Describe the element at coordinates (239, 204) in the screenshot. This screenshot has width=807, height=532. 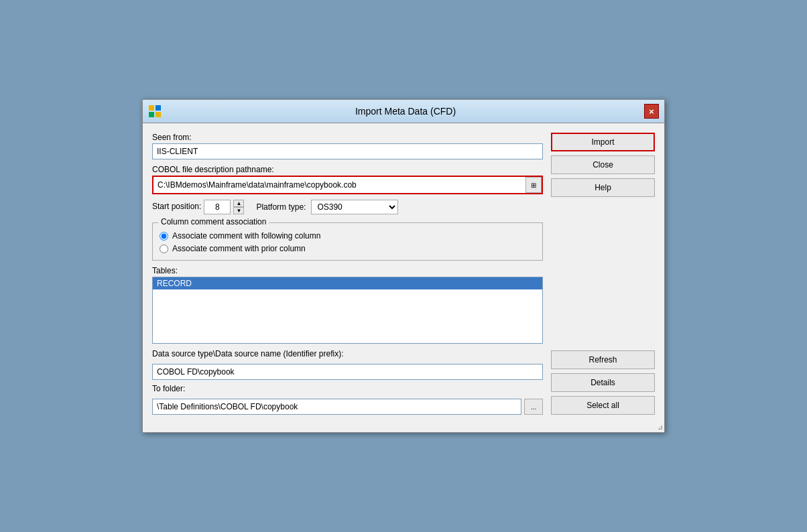
I see `spinner-up-button: ▲` at that location.